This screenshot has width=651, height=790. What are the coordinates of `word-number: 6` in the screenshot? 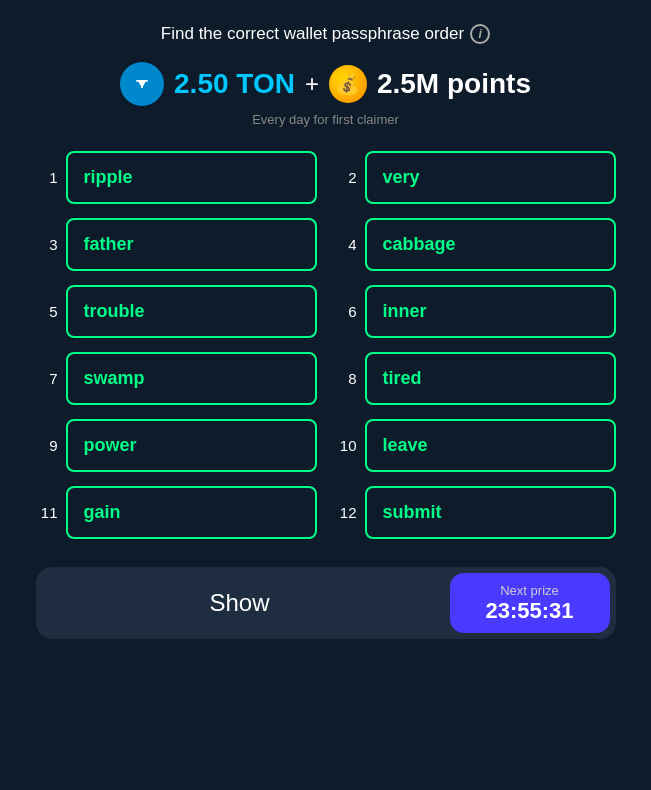 It's located at (346, 312).